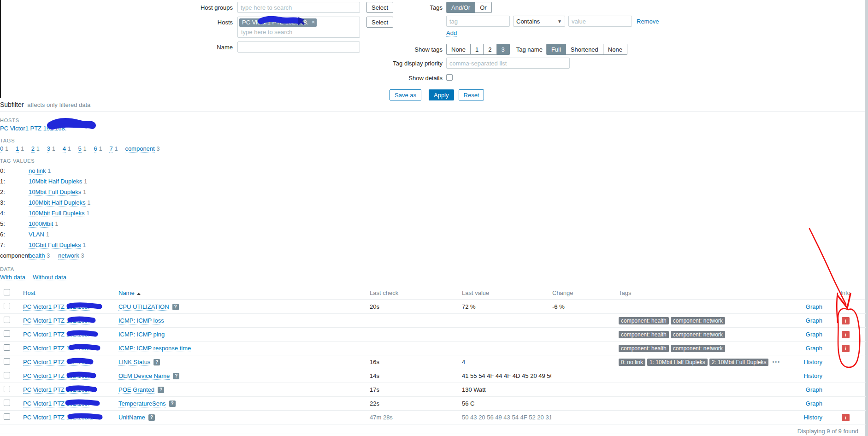  Describe the element at coordinates (452, 33) in the screenshot. I see `tag-add-link: Add` at that location.